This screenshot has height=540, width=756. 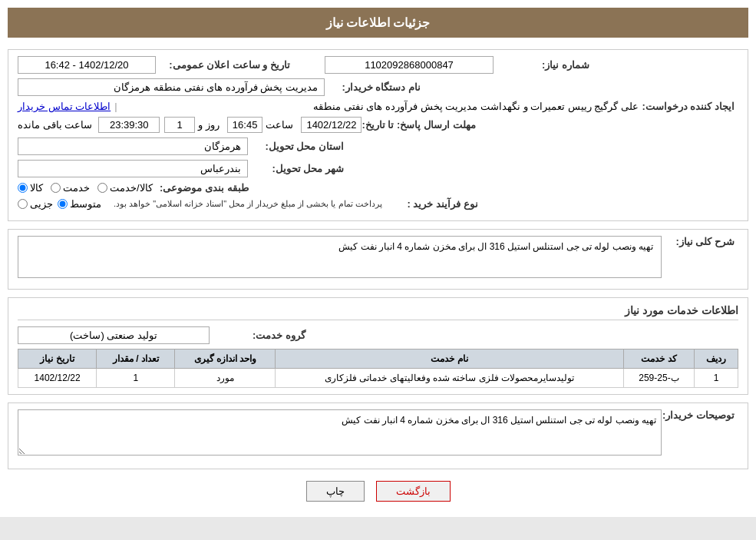 What do you see at coordinates (339, 432) in the screenshot?
I see `buyer-notes-textarea` at bounding box center [339, 432].